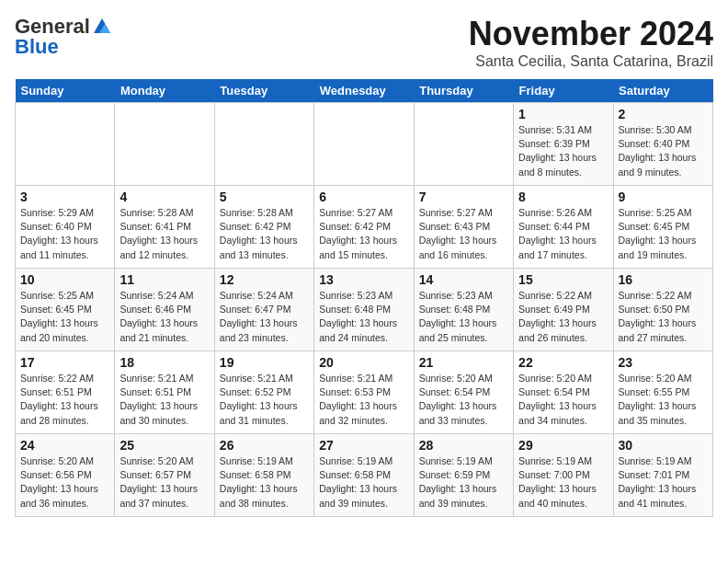 The image size is (728, 563). I want to click on day-info: Sunrise: 5:21 AMSunset: 6:53 PMDaylight:…, so click(364, 399).